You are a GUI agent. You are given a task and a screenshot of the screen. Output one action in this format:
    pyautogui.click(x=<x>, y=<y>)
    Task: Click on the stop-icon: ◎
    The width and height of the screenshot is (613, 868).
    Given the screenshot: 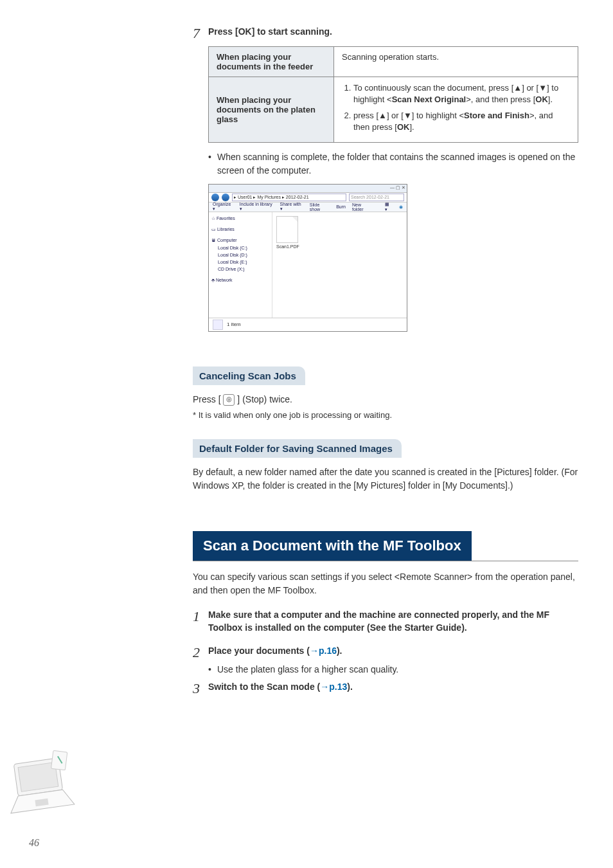 What is the action you would take?
    pyautogui.click(x=229, y=400)
    